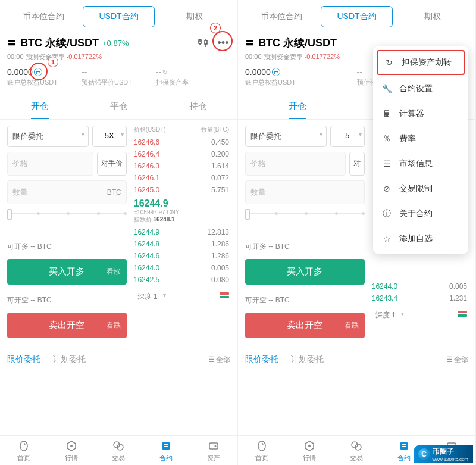 This screenshot has width=476, height=465. I want to click on menu-item-合约设置: 🔧合约设置, so click(421, 89).